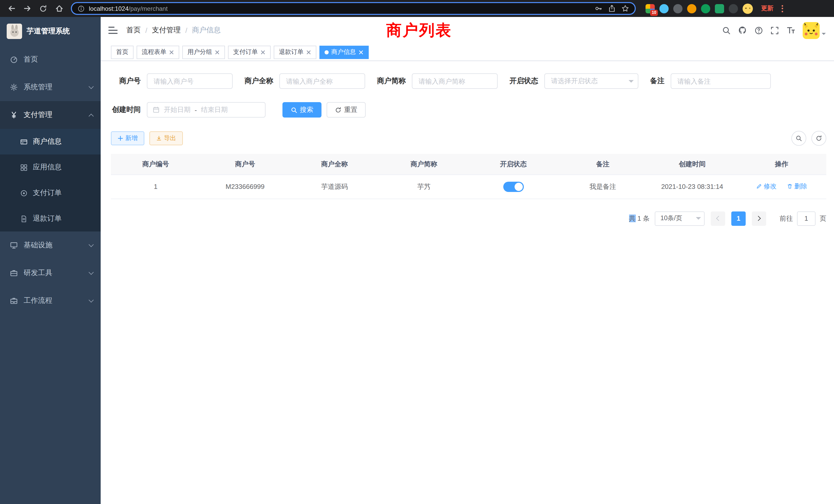  What do you see at coordinates (692, 187) in the screenshot?
I see `cell-created-at: 2021-10-23 08:31:14` at bounding box center [692, 187].